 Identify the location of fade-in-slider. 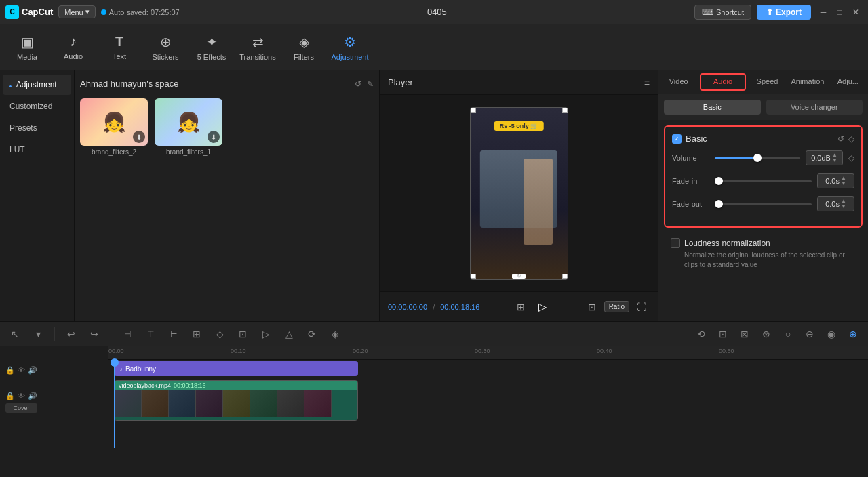
(764, 182).